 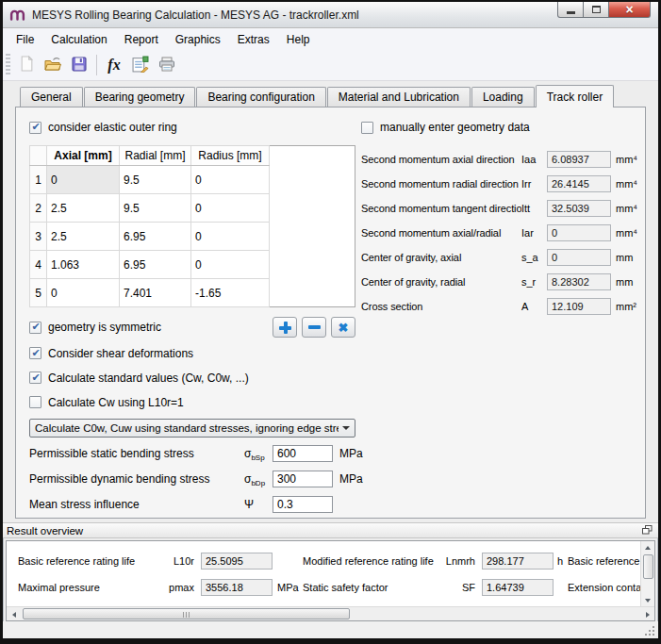 What do you see at coordinates (140, 66) in the screenshot?
I see `report-button` at bounding box center [140, 66].